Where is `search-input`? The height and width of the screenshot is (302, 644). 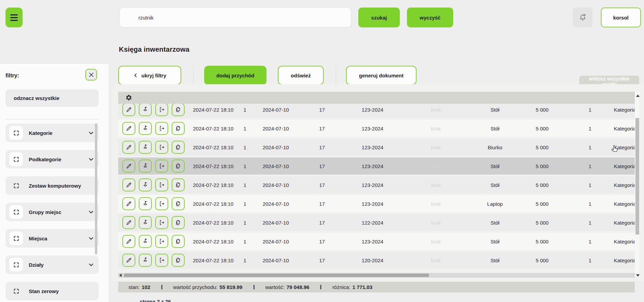 search-input is located at coordinates (235, 17).